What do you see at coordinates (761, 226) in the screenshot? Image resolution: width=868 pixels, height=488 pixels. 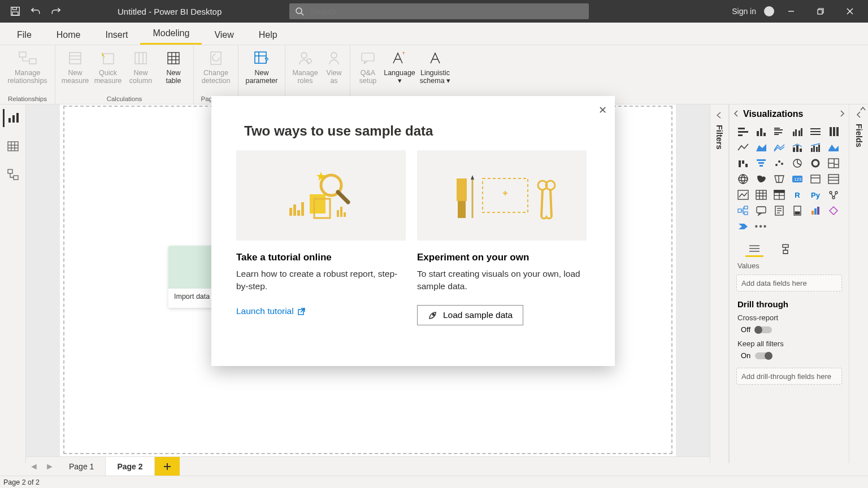 I see `vis-more-icon: •••` at bounding box center [761, 226].